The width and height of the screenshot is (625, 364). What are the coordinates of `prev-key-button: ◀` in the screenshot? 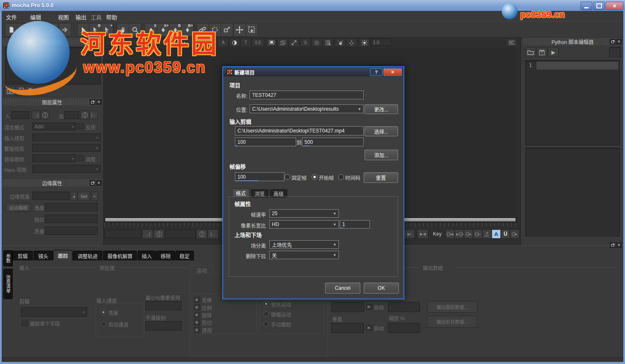 It's located at (450, 234).